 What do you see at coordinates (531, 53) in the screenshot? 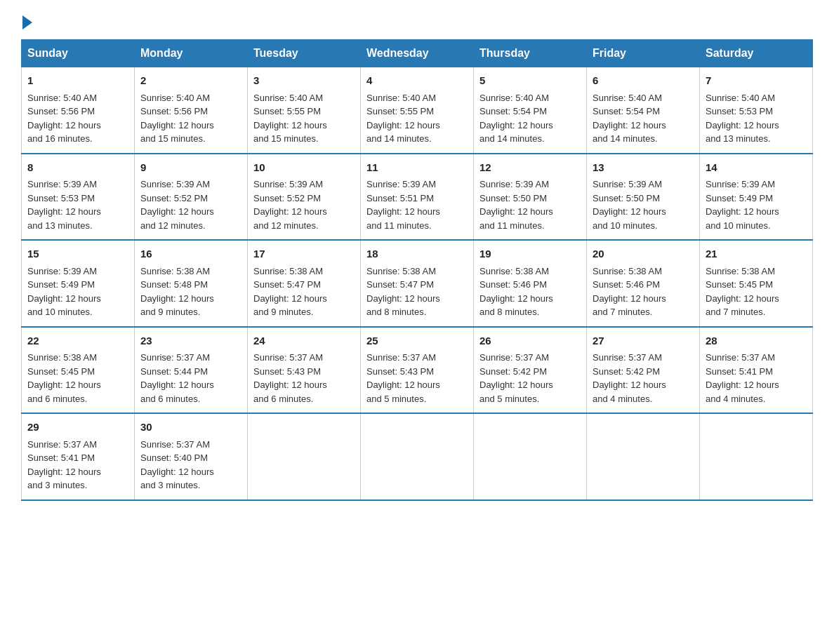
I see `header-cell-thursday: Thursday` at bounding box center [531, 53].